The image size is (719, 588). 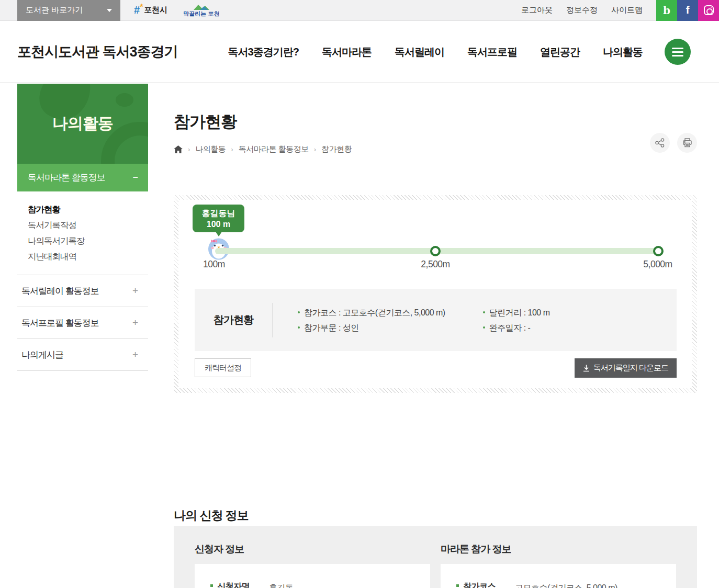 I want to click on application-panel: 신청자 정보 신청자명 홍길동 휴대전화 010-1234-5678 주소지 서…, so click(x=435, y=557).